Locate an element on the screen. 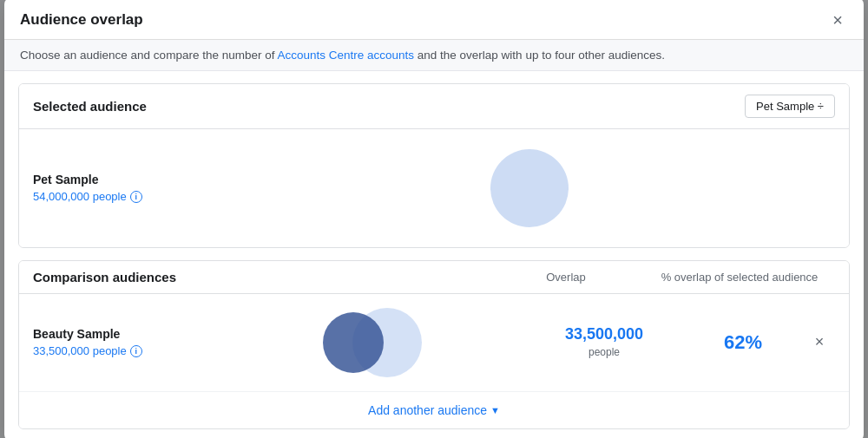  overlap-number: 33,500,000 is located at coordinates (604, 335).